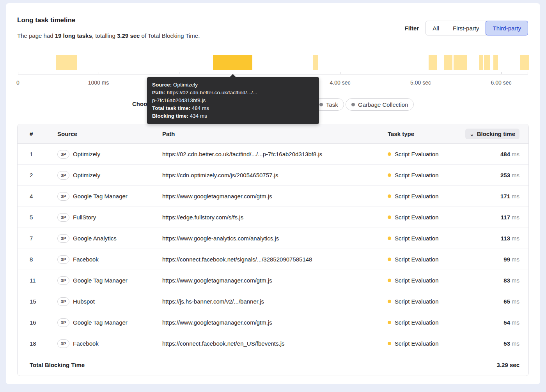  Describe the element at coordinates (275, 302) in the screenshot. I see `path-cell: https://js.hs-banner.com/v2/.../banner.j…` at that location.